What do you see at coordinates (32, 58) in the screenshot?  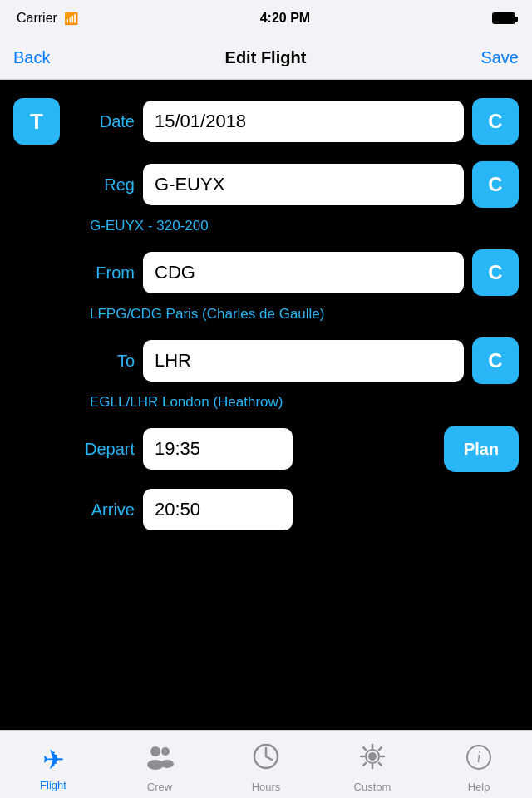 I see `back-button: Back` at bounding box center [32, 58].